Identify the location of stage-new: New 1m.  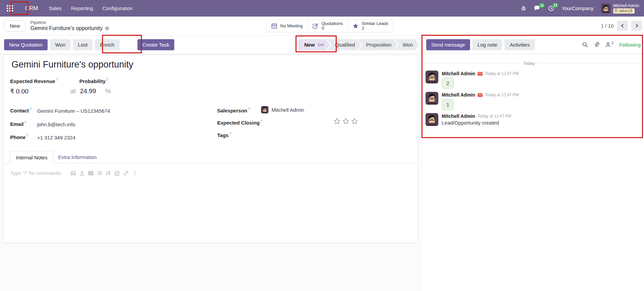
(314, 45).